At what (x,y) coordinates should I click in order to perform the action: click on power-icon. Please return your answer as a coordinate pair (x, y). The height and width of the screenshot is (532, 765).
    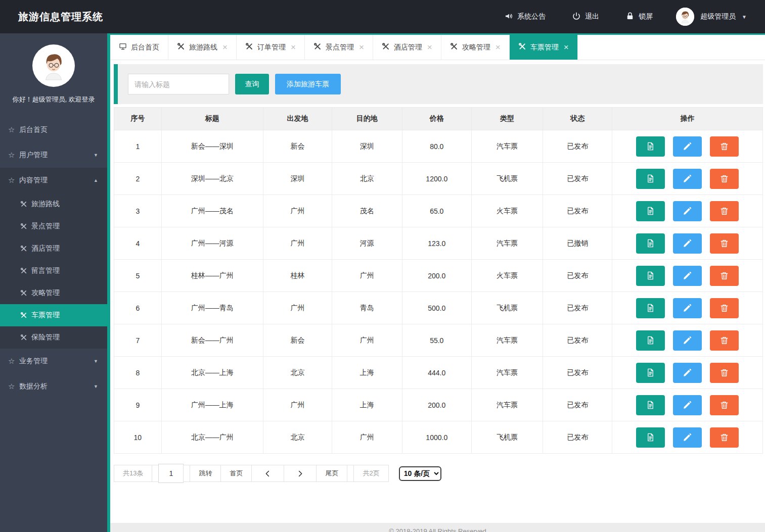
    Looking at the image, I should click on (576, 17).